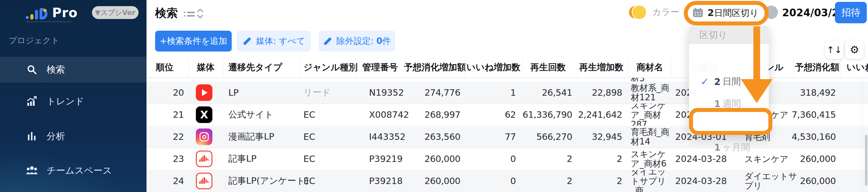  What do you see at coordinates (857, 67) in the screenshot?
I see `column-header-14: いいね数` at bounding box center [857, 67].